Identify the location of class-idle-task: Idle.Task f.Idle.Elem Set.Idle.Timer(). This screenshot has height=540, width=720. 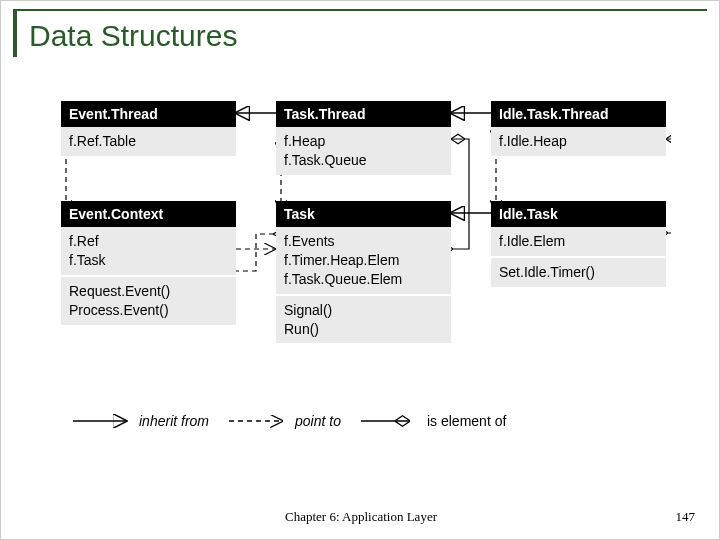
(578, 244).